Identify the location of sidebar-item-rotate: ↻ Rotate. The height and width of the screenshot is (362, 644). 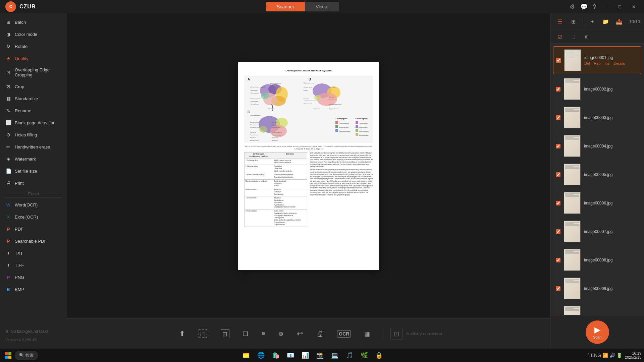
(34, 46).